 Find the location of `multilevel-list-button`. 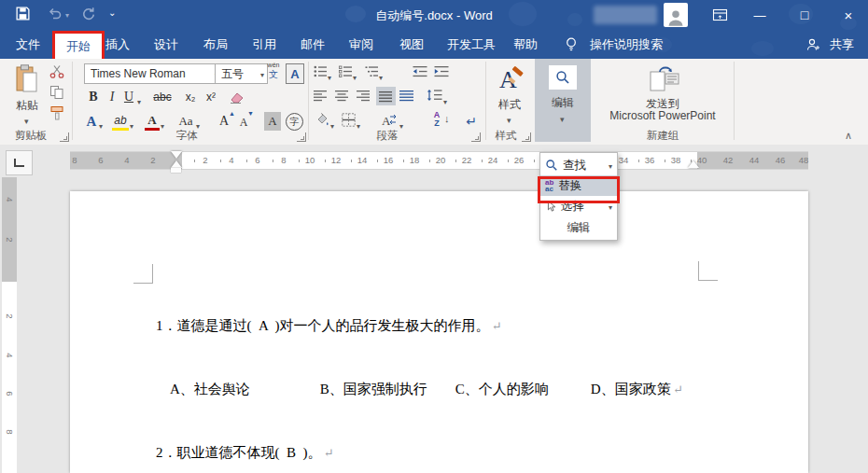

multilevel-list-button is located at coordinates (371, 71).